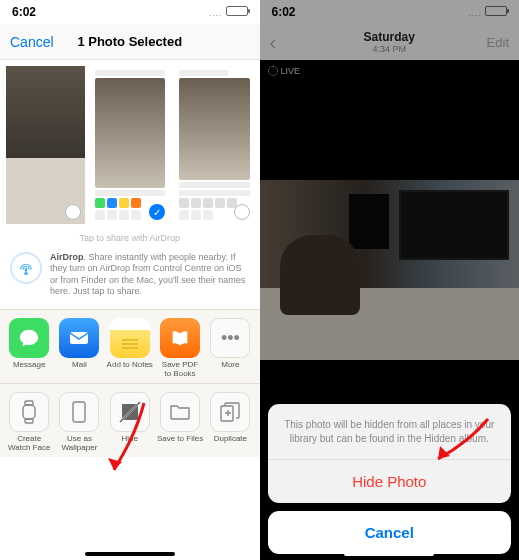 Image resolution: width=519 pixels, height=560 pixels. What do you see at coordinates (230, 412) in the screenshot?
I see `duplicate-plus-icon` at bounding box center [230, 412].